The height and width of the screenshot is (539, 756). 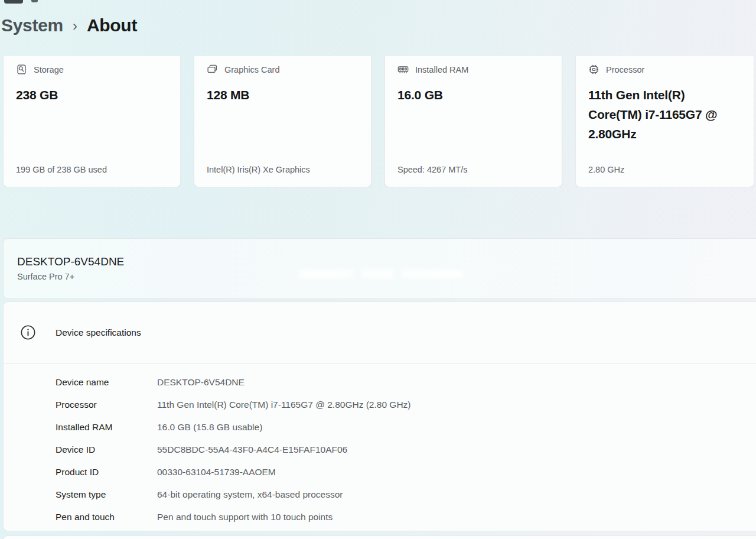 I want to click on spec-label: Device ID, so click(x=106, y=450).